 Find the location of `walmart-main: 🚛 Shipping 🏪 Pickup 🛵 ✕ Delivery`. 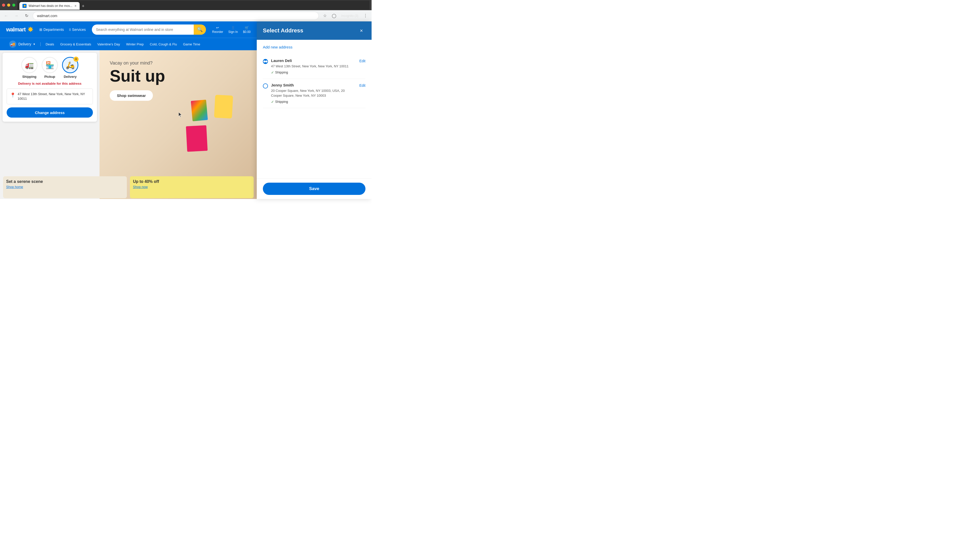

walmart-main: 🚛 Shipping 🏪 Pickup 🛵 ✕ Delivery is located at coordinates (129, 125).